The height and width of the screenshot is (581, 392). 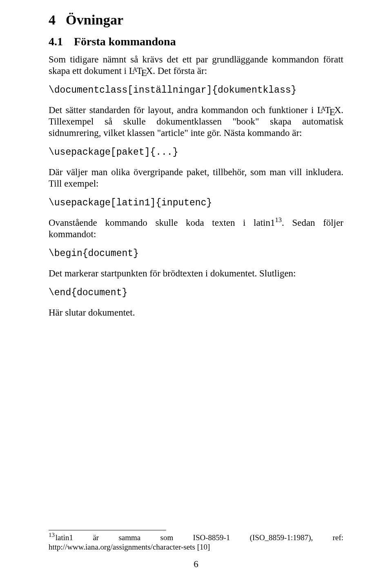 I want to click on footnote-text: latin1 är samma som ISO-8859-1 (ISO_8859…, so click(x=196, y=542).